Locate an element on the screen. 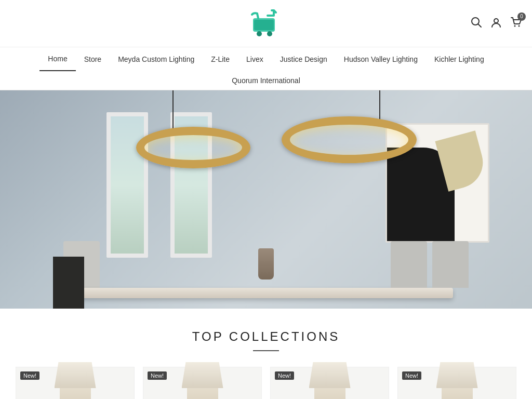 Image resolution: width=532 pixels, height=399 pixels. nav-main-row: Home Store Meyda Custom Lighting Z-Lite … is located at coordinates (266, 59).